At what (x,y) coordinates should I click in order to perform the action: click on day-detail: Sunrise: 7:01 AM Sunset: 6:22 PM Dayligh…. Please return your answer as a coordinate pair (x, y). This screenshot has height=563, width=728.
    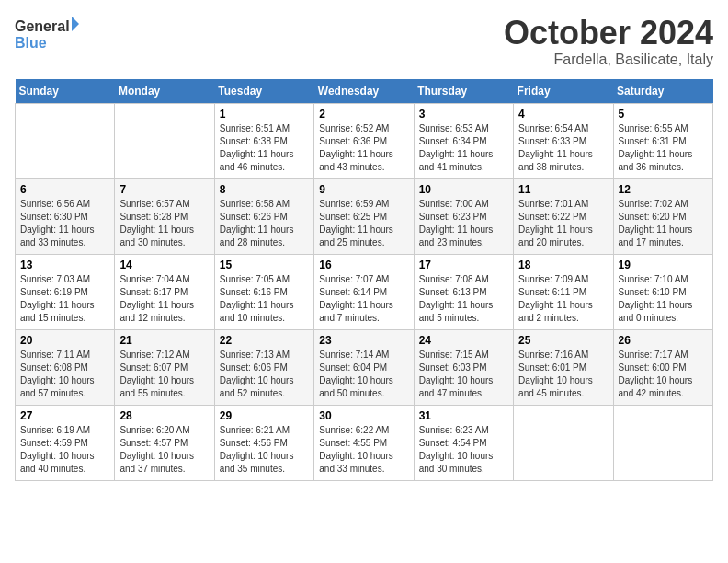
    Looking at the image, I should click on (563, 224).